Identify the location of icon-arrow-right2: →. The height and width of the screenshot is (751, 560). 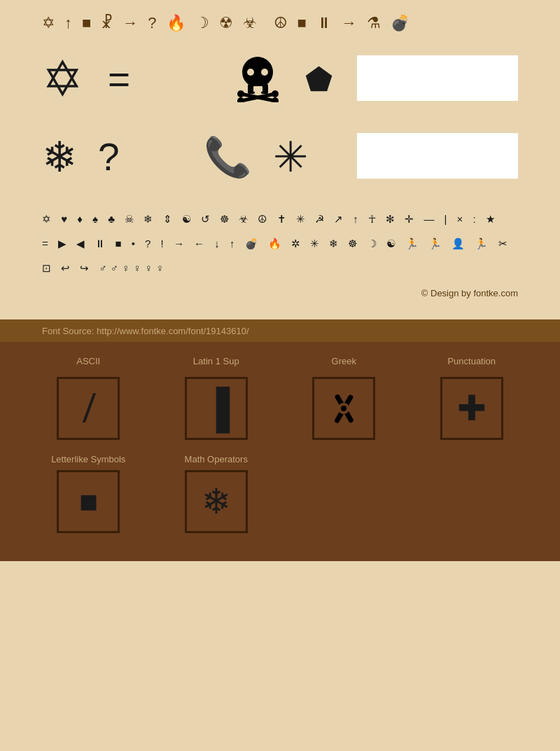
(349, 23).